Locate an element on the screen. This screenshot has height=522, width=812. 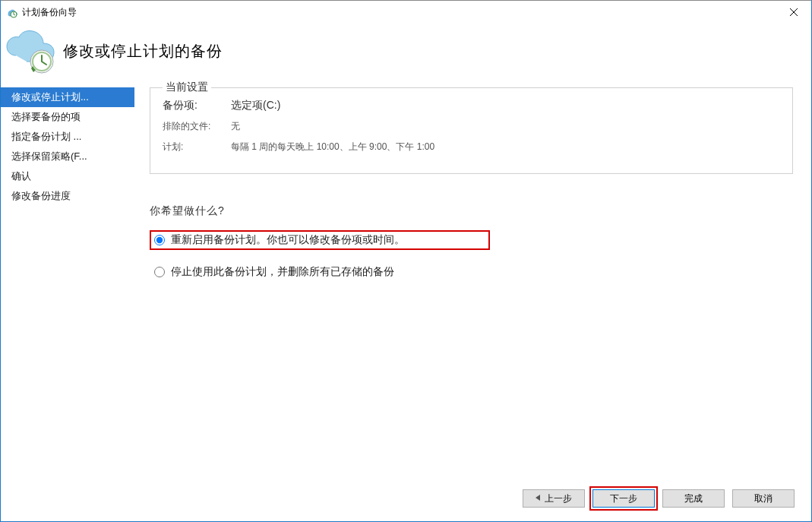
sidebar-item-select-items: 选择要备份的项 is located at coordinates (68, 117).